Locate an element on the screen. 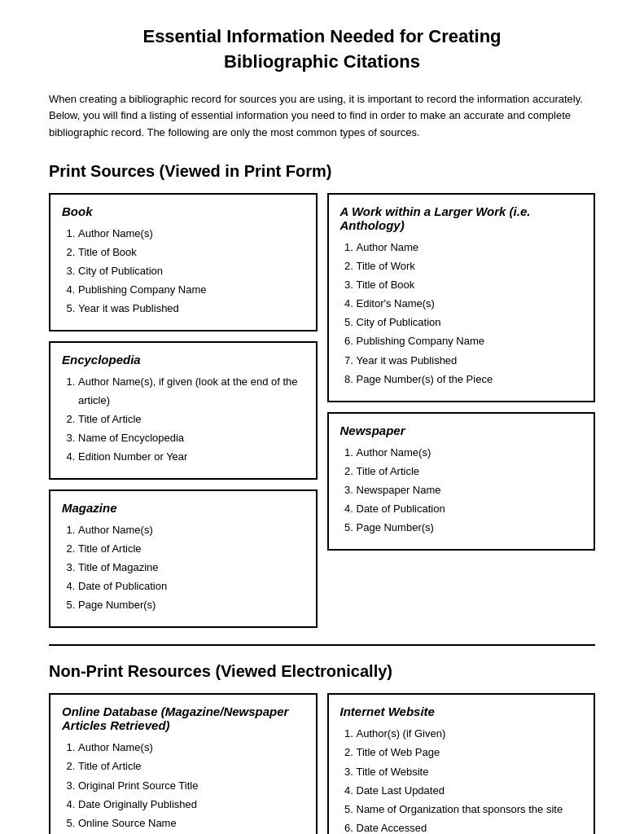  list-item: Name of Encyclopedia is located at coordinates (191, 438).